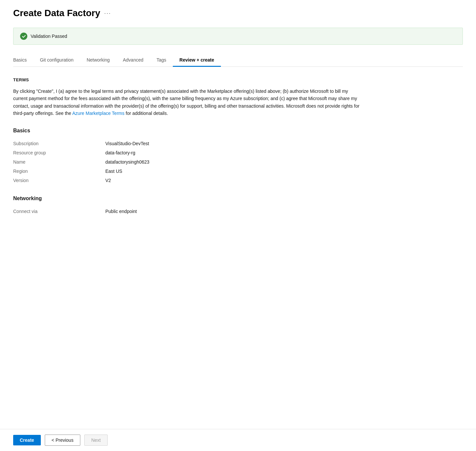 The image size is (476, 451). What do you see at coordinates (238, 440) in the screenshot?
I see `footer-bar: Create < Previous Next` at bounding box center [238, 440].